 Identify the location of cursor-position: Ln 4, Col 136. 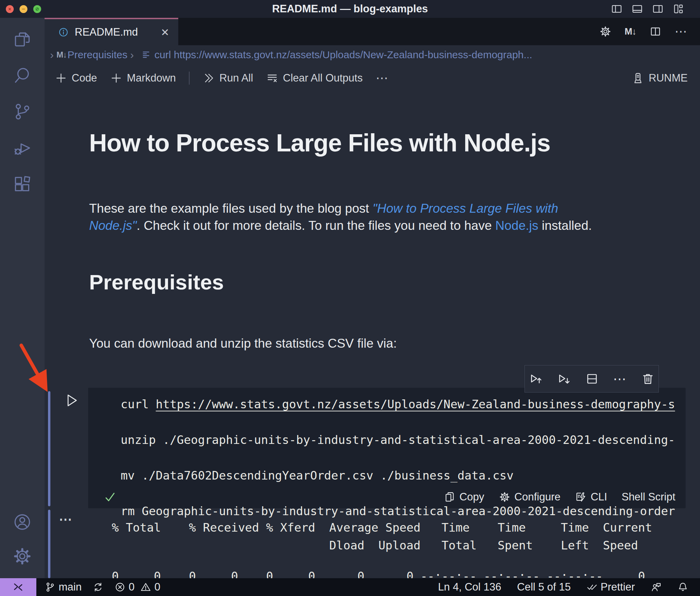
(470, 587).